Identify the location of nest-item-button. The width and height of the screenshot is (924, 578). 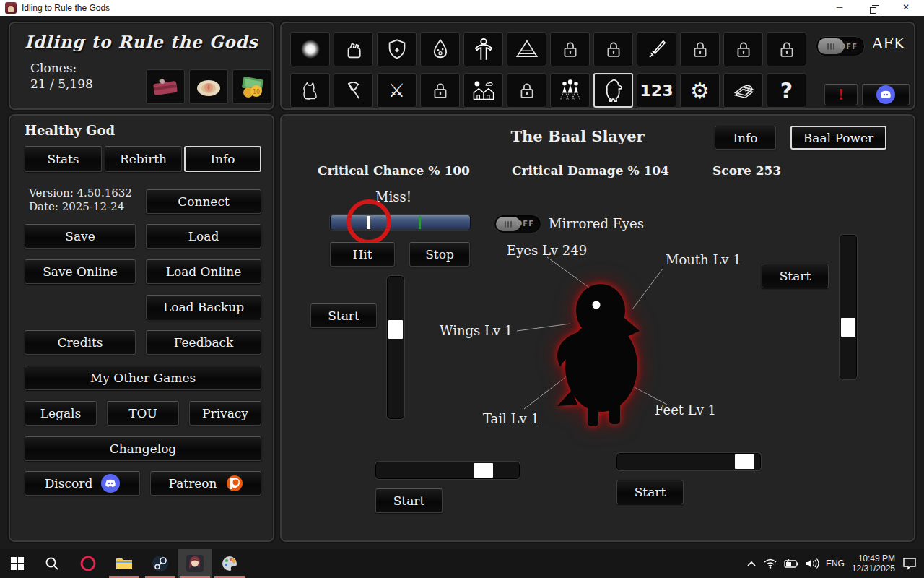
(209, 87).